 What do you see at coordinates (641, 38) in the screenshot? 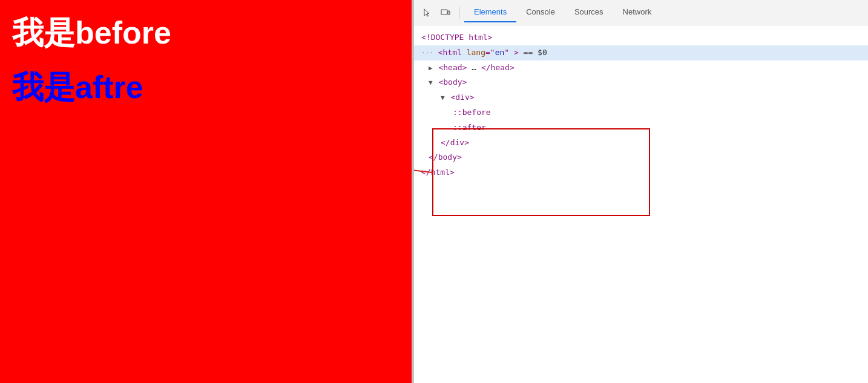
I see `dom-doctype-line: <!DOCTYPE html>` at bounding box center [641, 38].